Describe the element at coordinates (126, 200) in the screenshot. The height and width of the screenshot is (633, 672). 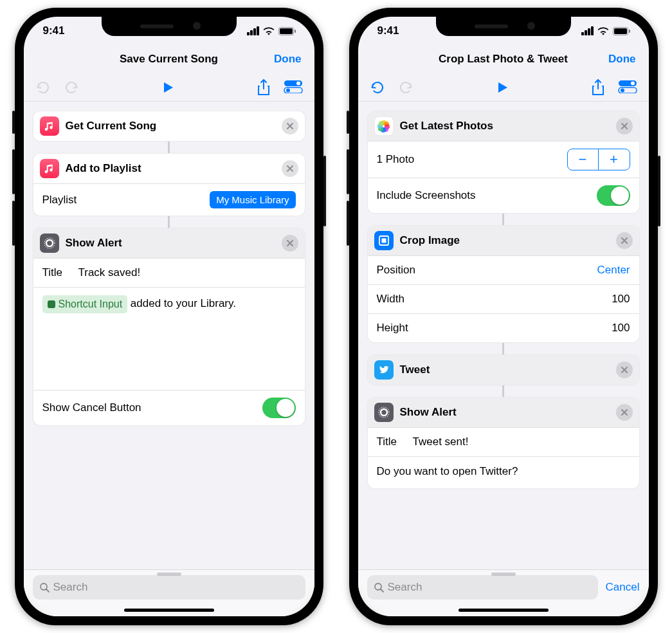
I see `param-playlist-label: Playlist` at that location.